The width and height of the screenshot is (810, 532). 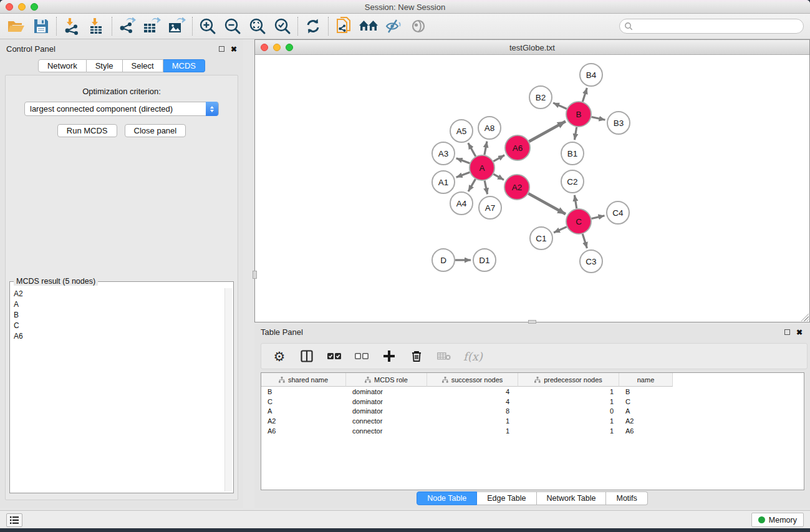 I want to click on zoom-selected-button, so click(x=282, y=26).